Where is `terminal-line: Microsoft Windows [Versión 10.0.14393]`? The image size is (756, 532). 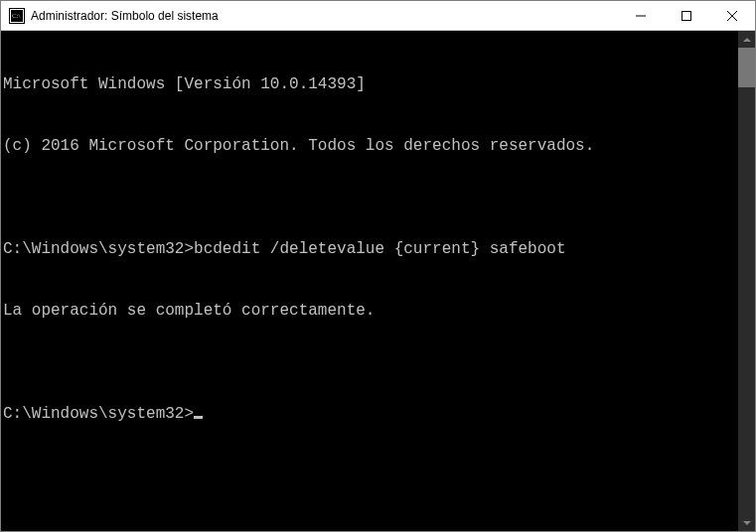 terminal-line: Microsoft Windows [Versión 10.0.14393] is located at coordinates (371, 85).